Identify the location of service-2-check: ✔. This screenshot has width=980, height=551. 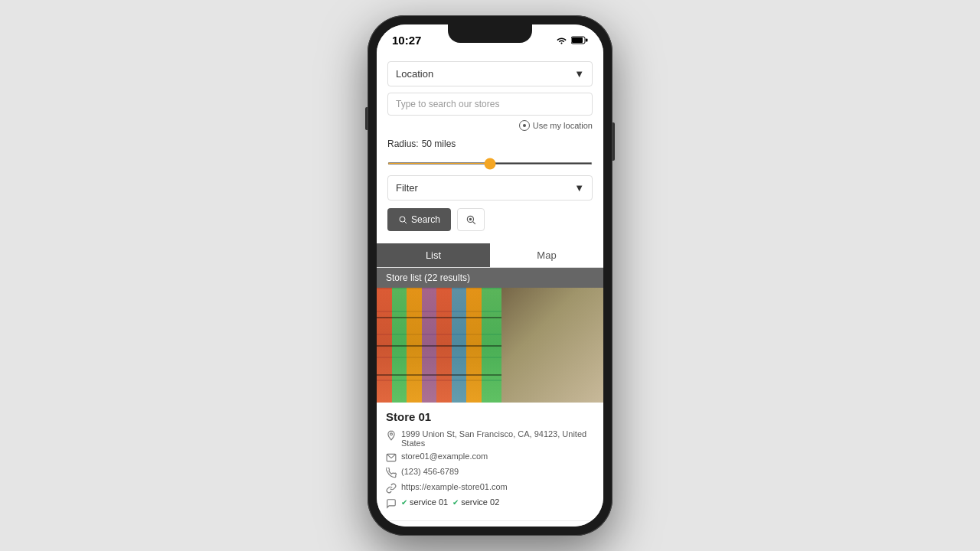
(456, 502).